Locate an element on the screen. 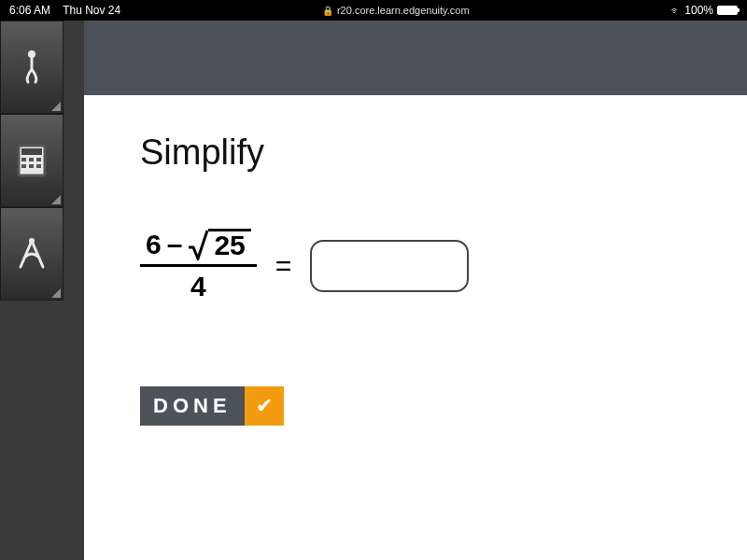 The height and width of the screenshot is (560, 747). tool-compass is located at coordinates (32, 254).